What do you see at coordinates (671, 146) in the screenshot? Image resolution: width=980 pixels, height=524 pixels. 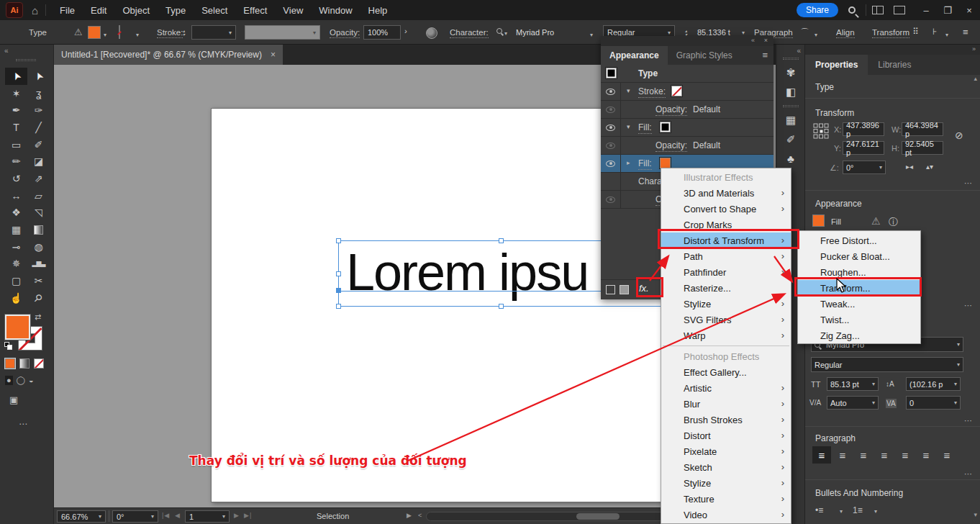 I see `row-label: Opacity:` at bounding box center [671, 146].